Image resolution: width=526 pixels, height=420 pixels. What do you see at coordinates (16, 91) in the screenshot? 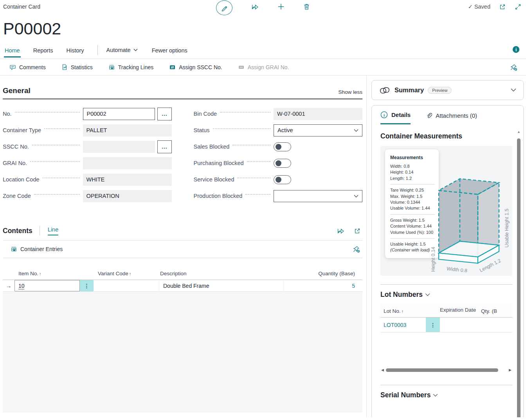
I see `general-heading: General` at bounding box center [16, 91].